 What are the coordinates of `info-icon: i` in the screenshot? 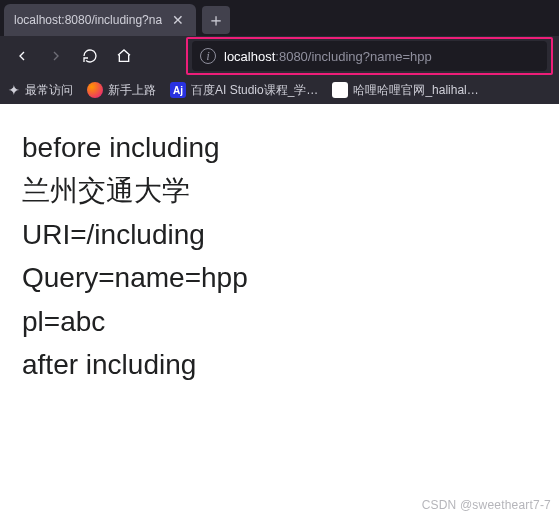 It's located at (208, 56).